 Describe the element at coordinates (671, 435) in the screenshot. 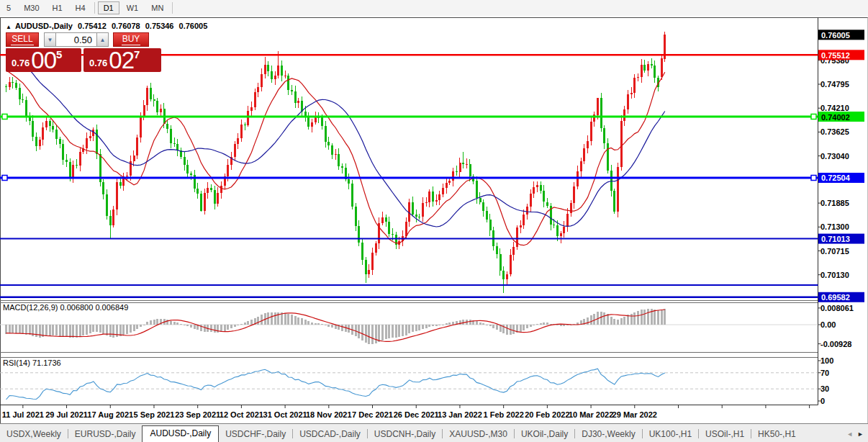

I see `chart-tab-uk100-h1: UK100-,H1` at that location.